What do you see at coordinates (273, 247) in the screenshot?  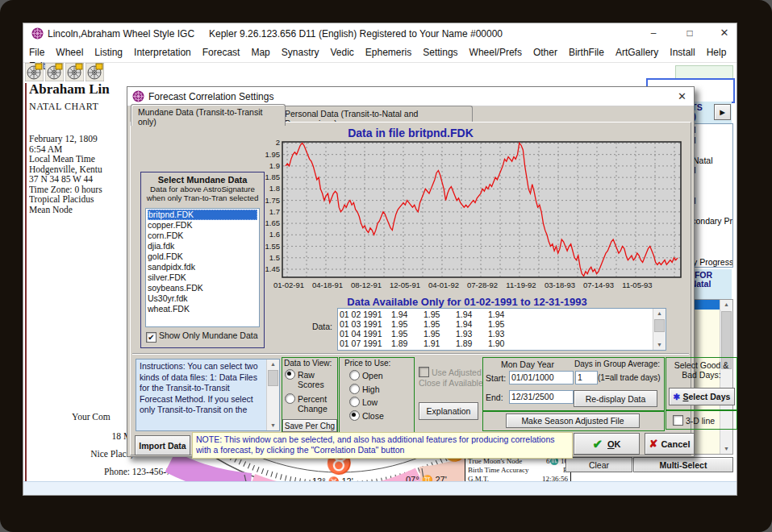 I see `svg-text: 1.55` at bounding box center [273, 247].